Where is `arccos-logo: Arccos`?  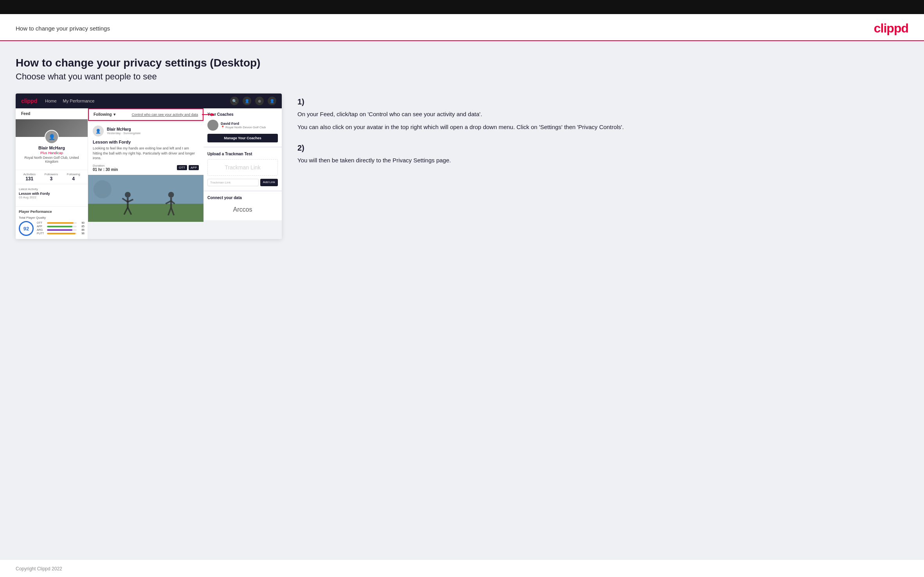 arccos-logo: Arccos is located at coordinates (243, 210).